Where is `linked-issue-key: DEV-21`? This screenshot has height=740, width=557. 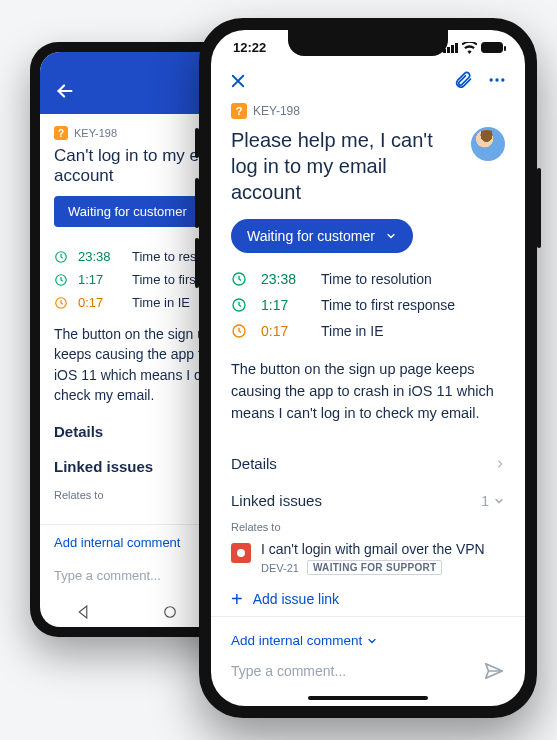
linked-issue-key: DEV-21 is located at coordinates (280, 568).